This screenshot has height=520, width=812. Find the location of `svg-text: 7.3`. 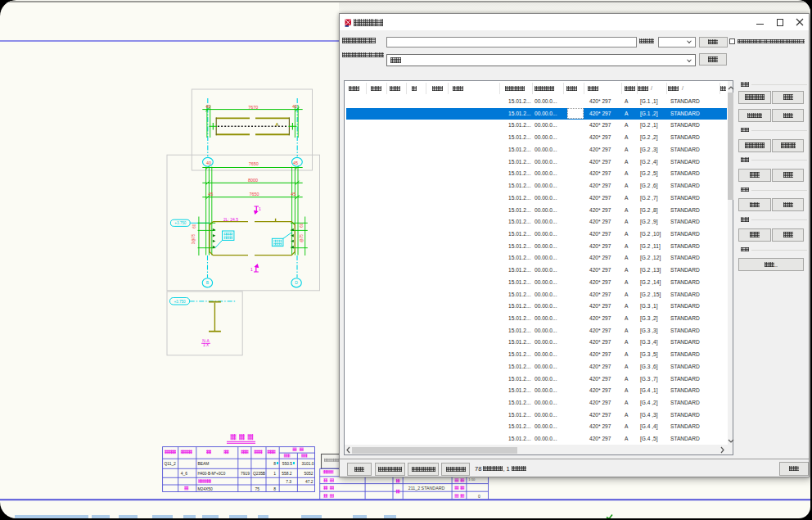

svg-text: 7.3 is located at coordinates (288, 482).